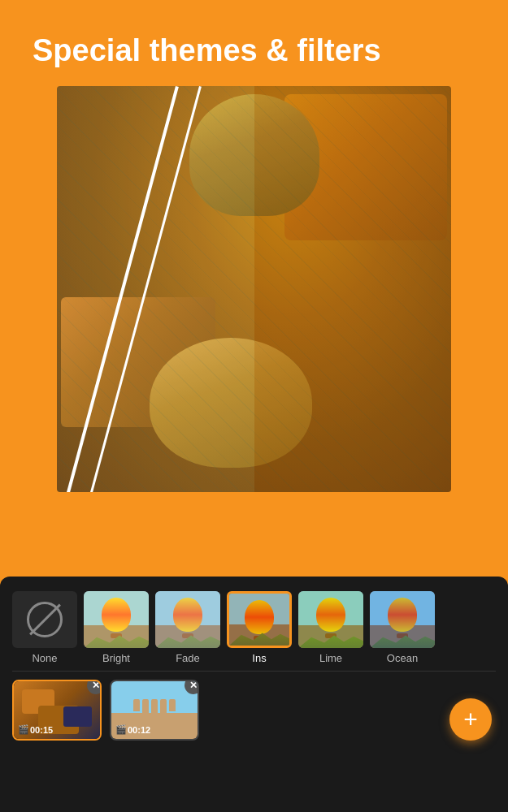 Image resolution: width=508 pixels, height=812 pixels. I want to click on page-title: Special themes & filters, so click(254, 51).